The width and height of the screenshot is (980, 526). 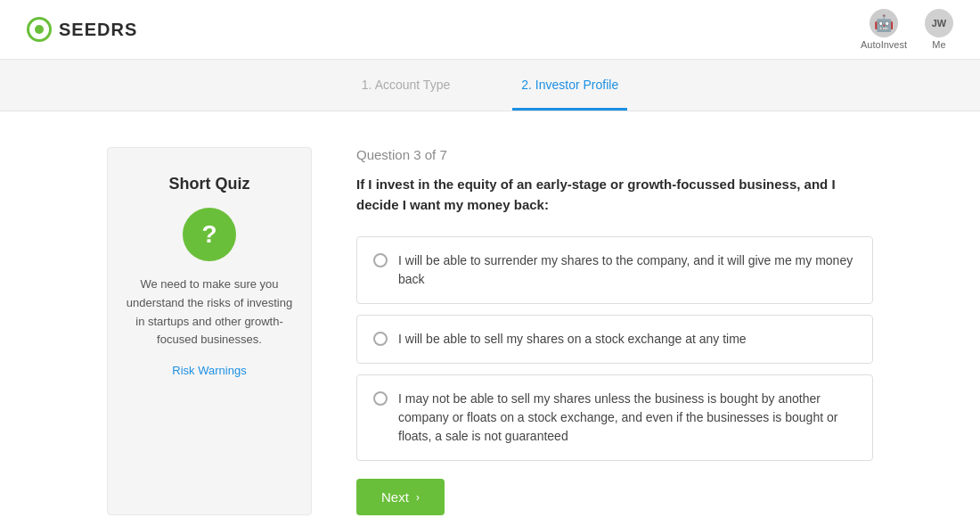 I want to click on question-counter: Question 3 of 7, so click(x=615, y=155).